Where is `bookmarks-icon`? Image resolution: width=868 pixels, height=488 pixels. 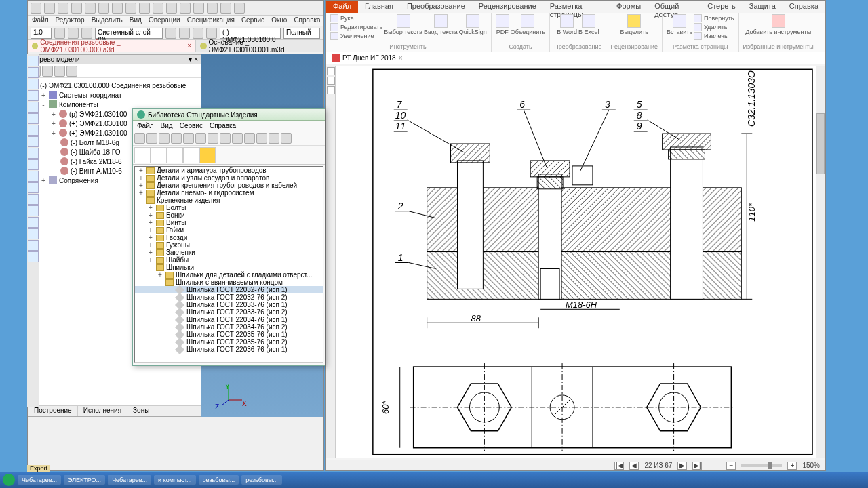
bookmarks-icon is located at coordinates (331, 81).